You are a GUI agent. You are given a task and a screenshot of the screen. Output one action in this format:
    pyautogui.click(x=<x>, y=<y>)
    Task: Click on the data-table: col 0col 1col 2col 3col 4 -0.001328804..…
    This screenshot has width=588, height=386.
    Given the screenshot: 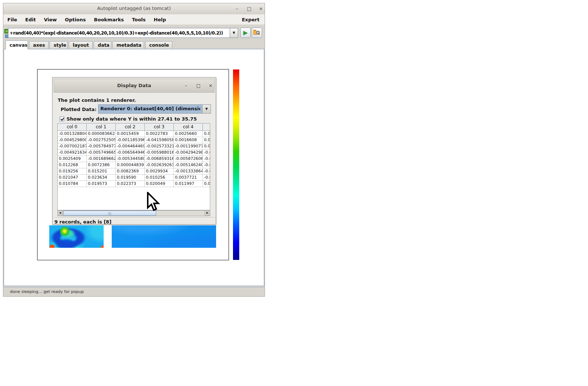 What is the action you would take?
    pyautogui.click(x=134, y=167)
    